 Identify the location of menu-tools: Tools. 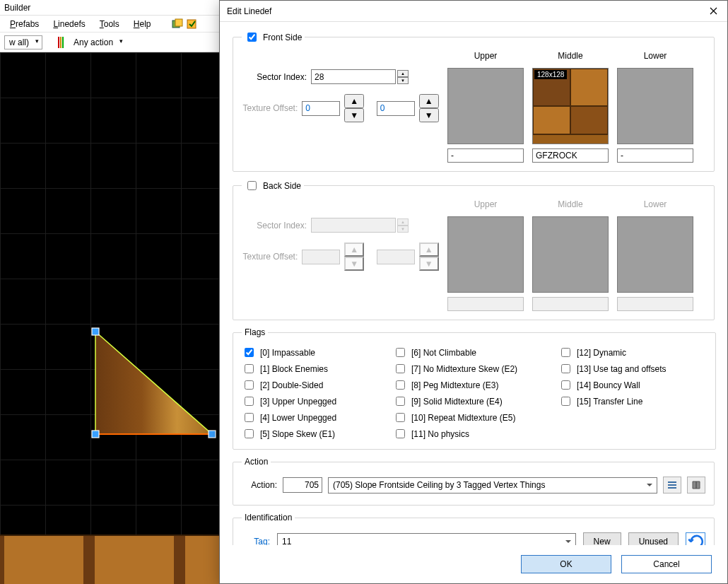
(110, 24).